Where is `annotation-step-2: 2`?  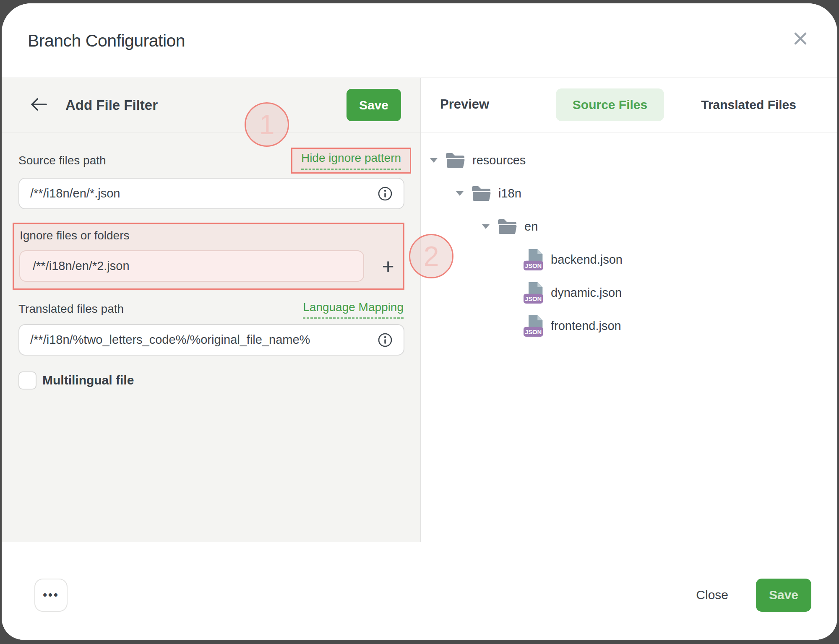
annotation-step-2: 2 is located at coordinates (431, 256).